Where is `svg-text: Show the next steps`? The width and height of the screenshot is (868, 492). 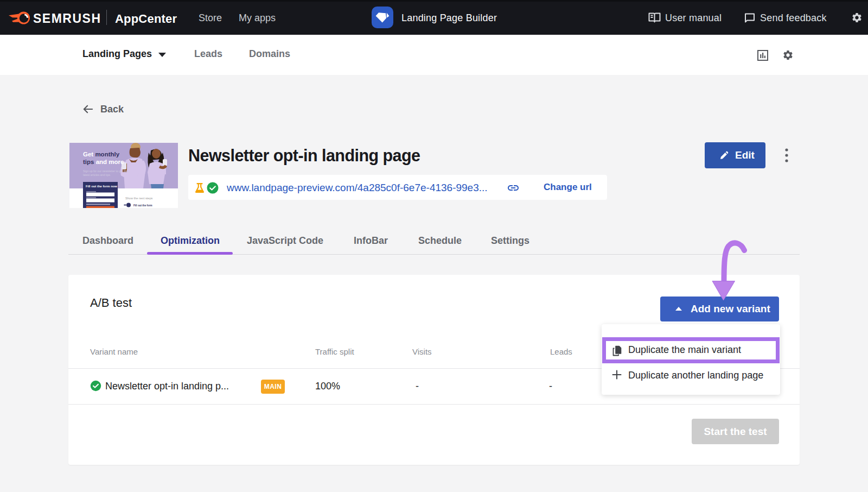
svg-text: Show the next steps is located at coordinates (139, 198).